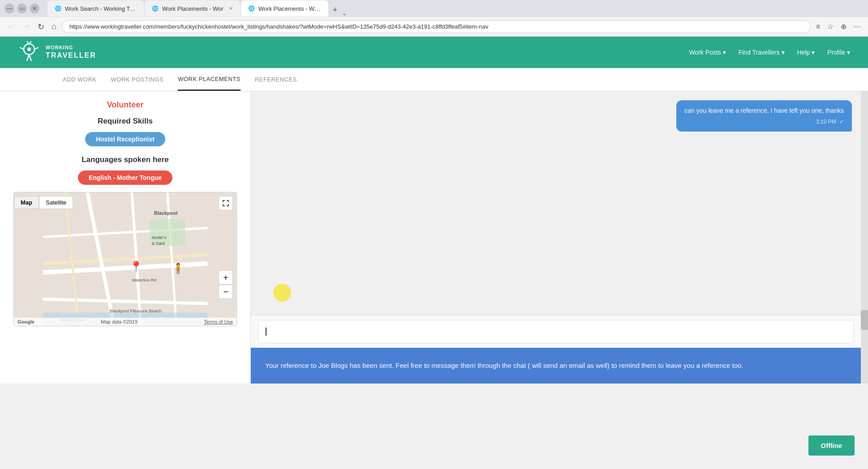 This screenshot has height=469, width=868. Describe the element at coordinates (26, 27) in the screenshot. I see `forward-button: →` at that location.